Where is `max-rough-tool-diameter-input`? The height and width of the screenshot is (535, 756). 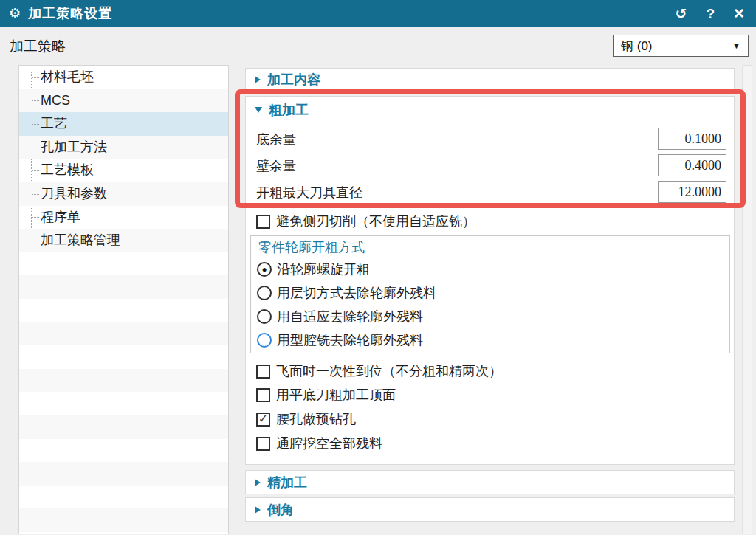
max-rough-tool-diameter-input is located at coordinates (693, 192).